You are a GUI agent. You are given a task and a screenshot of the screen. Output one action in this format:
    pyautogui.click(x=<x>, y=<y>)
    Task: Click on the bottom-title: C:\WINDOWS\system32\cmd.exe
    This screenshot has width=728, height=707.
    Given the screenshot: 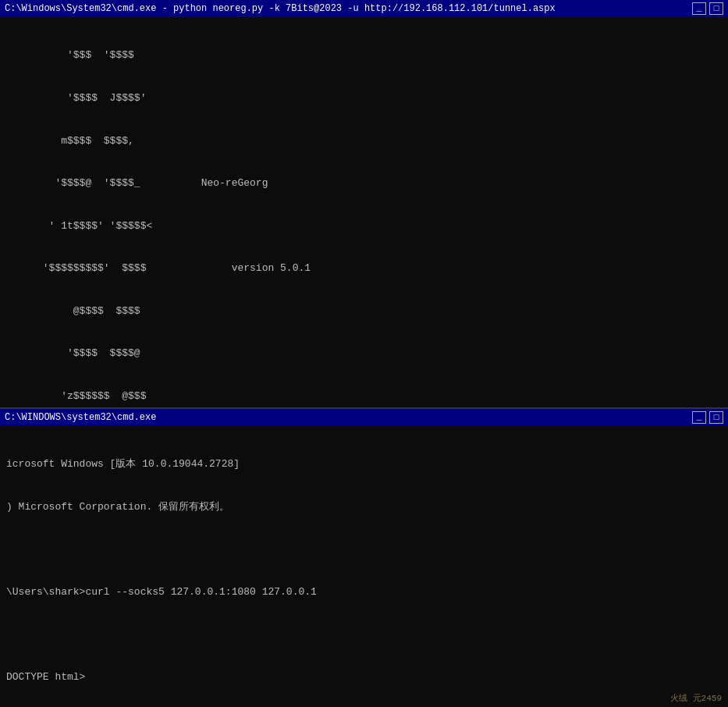 What is the action you would take?
    pyautogui.click(x=80, y=417)
    